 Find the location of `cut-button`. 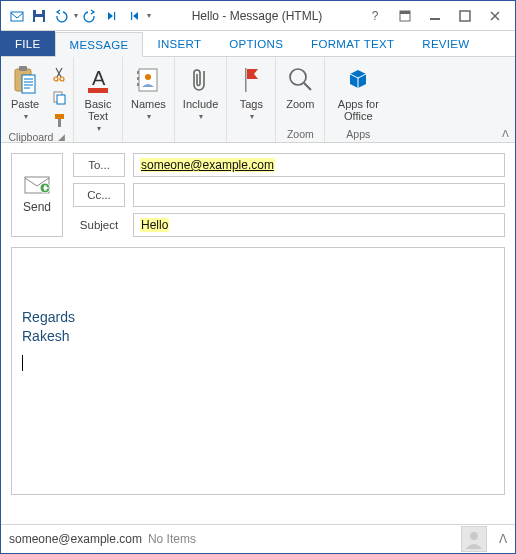

cut-button is located at coordinates (59, 74).